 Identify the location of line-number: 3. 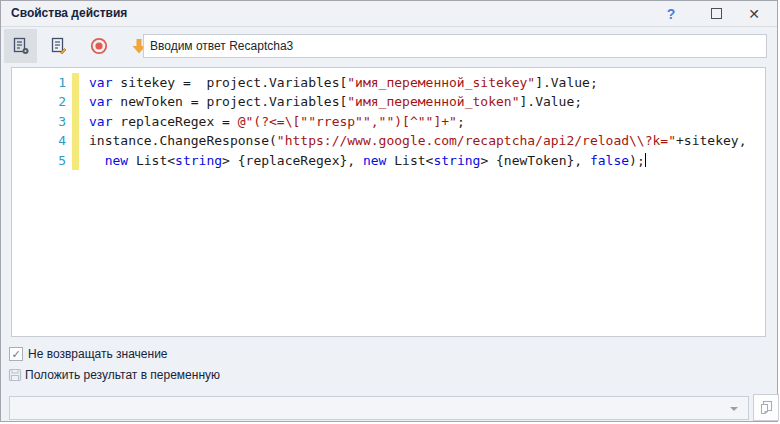
(39, 122).